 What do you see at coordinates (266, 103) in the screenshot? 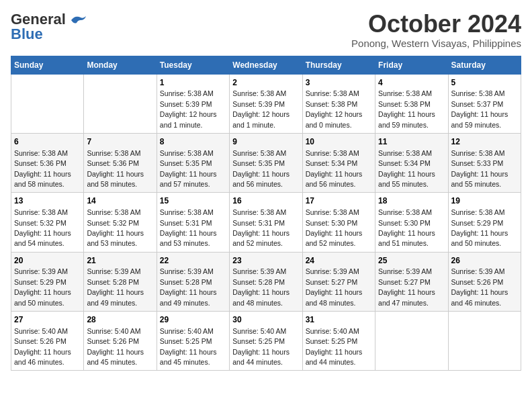
I see `calendar-cell: 2 Sunrise: 5:38 AMSunset: 5:39 PMDayligh…` at bounding box center [266, 103].